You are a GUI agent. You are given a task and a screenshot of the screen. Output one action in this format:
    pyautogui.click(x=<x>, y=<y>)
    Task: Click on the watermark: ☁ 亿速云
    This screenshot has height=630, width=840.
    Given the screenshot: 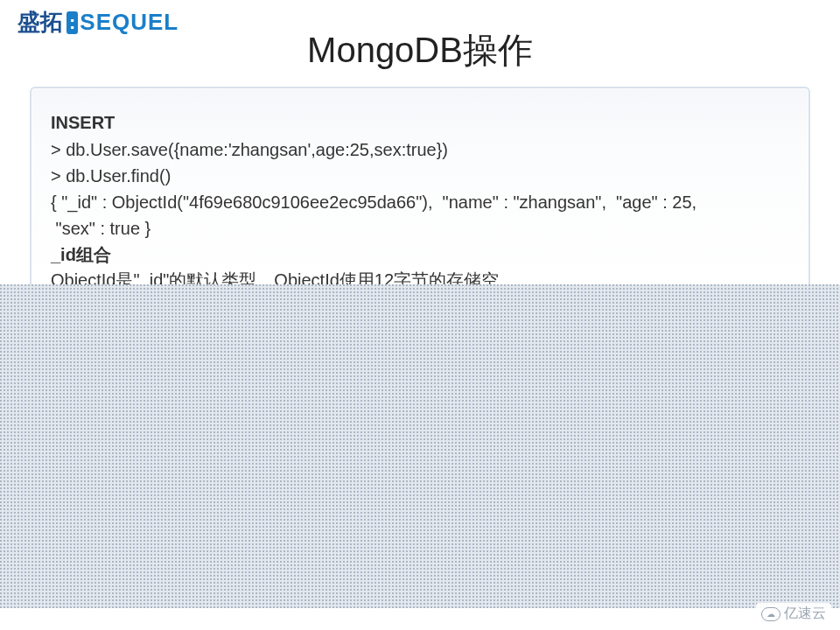 What is the action you would take?
    pyautogui.click(x=794, y=614)
    